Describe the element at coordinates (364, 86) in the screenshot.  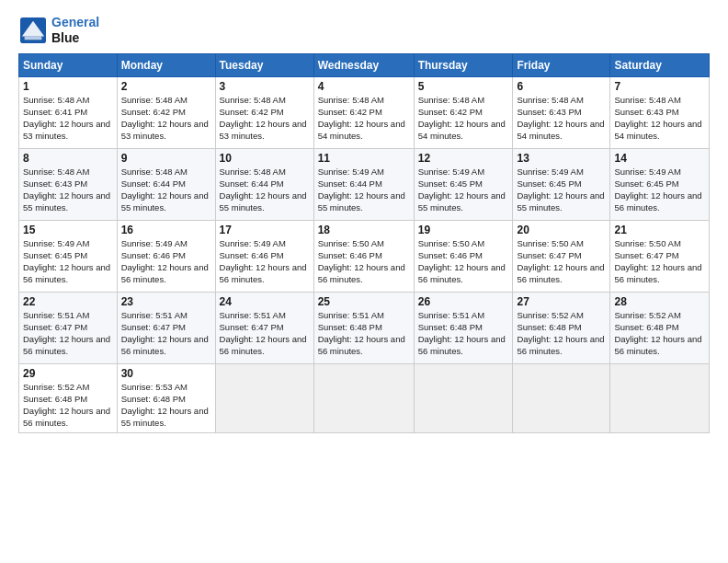
I see `day-number: 4` at that location.